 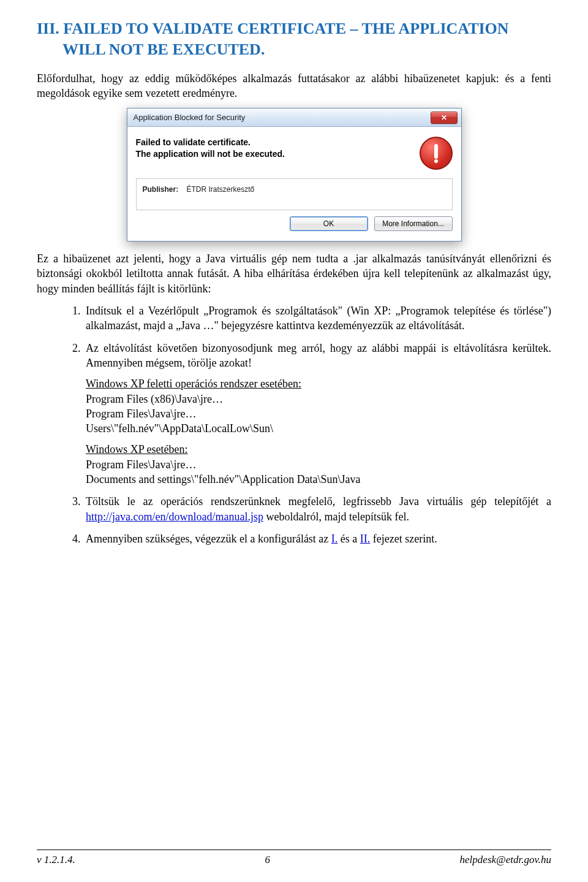 I want to click on step-2-block2-line2: Documents and settings\"felh.név"\Applic…, so click(x=318, y=479).